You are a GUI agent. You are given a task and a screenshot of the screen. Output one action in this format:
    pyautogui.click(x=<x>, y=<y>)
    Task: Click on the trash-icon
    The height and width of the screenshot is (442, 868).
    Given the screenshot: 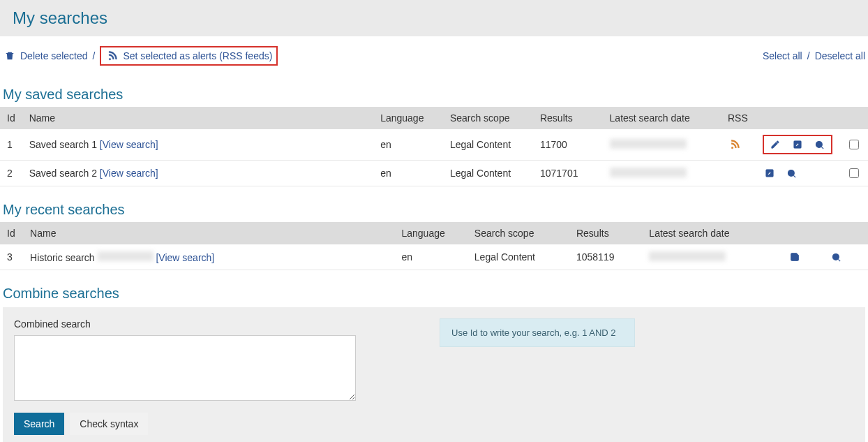 What is the action you would take?
    pyautogui.click(x=10, y=56)
    